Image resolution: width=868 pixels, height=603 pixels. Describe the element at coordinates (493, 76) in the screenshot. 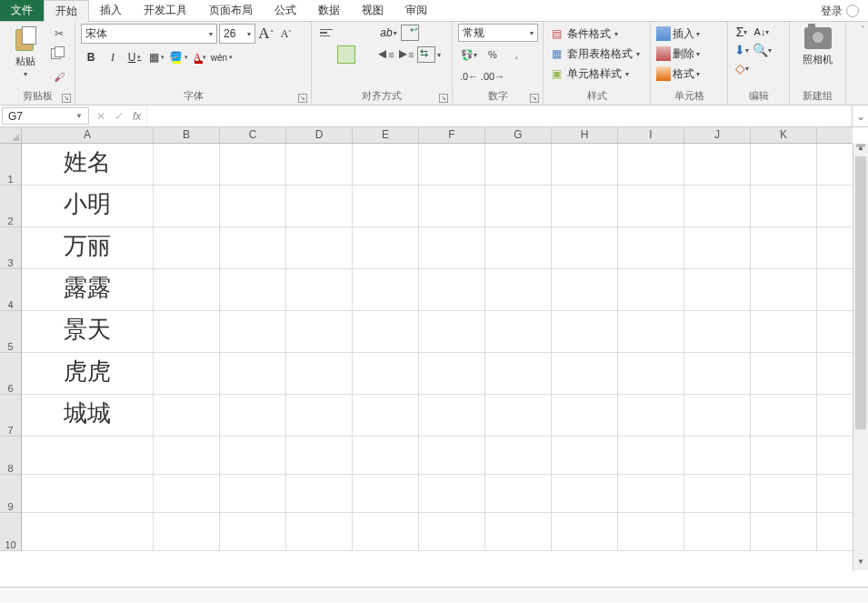

I see `decrease-decimal-button: .00→` at that location.